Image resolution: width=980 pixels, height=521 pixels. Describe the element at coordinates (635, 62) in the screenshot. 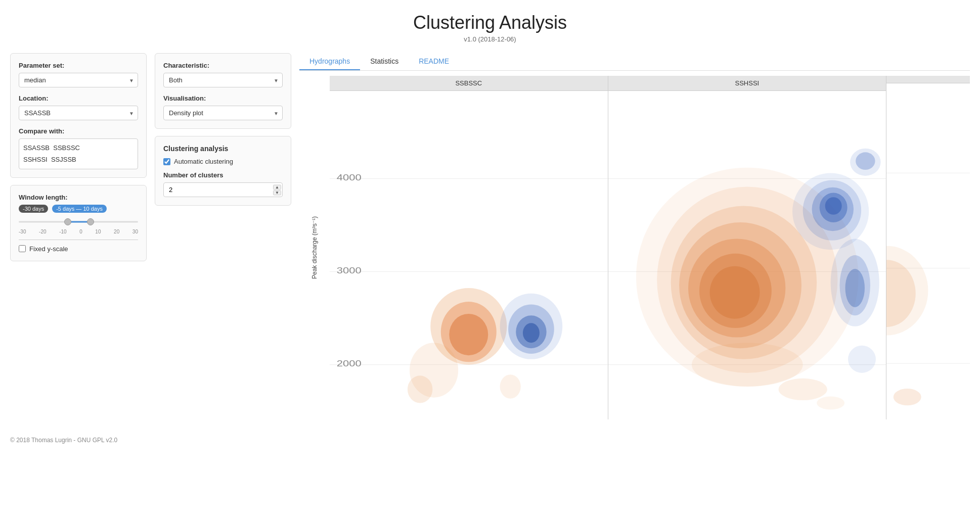

I see `tabs-row: Hydrographs Statistics README` at that location.